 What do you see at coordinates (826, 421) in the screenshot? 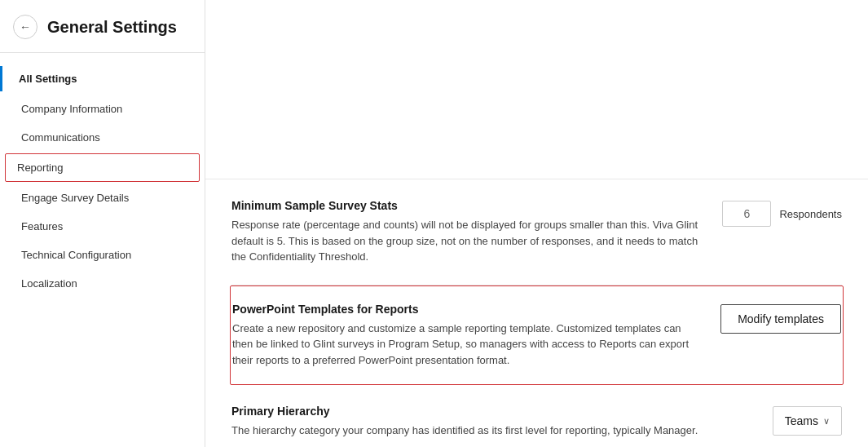
I see `chevron-down-icon: ∨` at bounding box center [826, 421].